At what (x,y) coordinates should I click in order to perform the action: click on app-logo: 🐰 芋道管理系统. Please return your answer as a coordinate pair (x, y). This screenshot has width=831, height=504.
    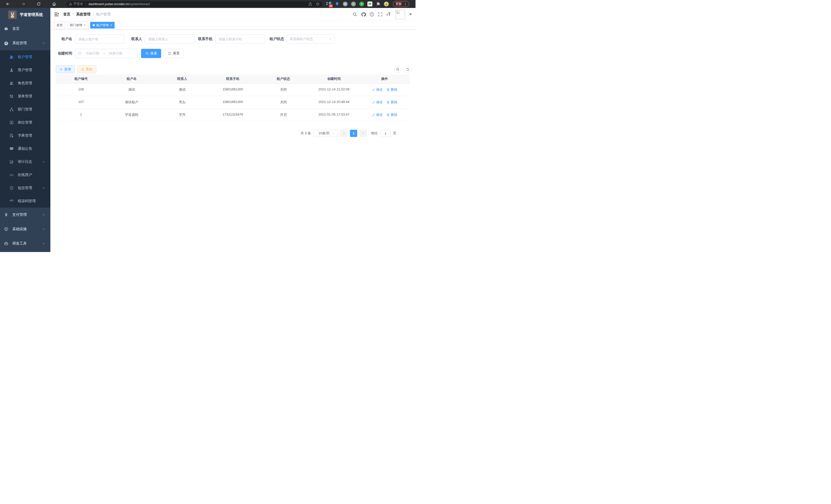
    Looking at the image, I should click on (25, 15).